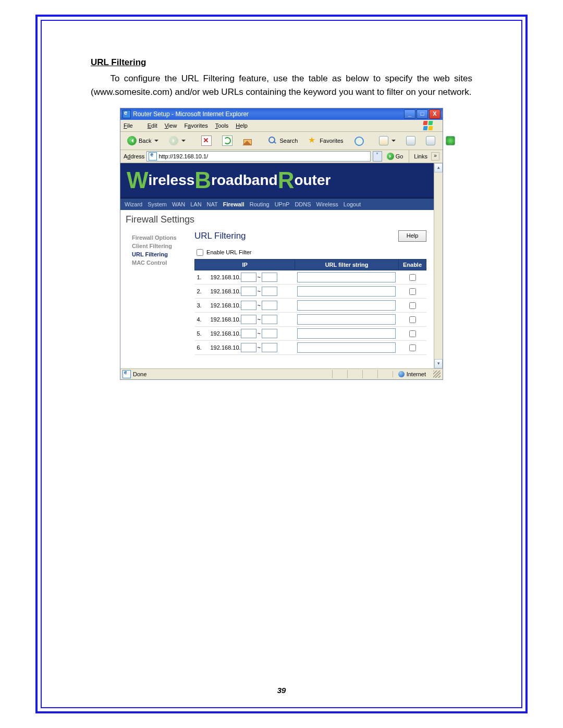 Image resolution: width=563 pixels, height=728 pixels. Describe the element at coordinates (260, 204) in the screenshot. I see `nav-routing: Routing` at that location.